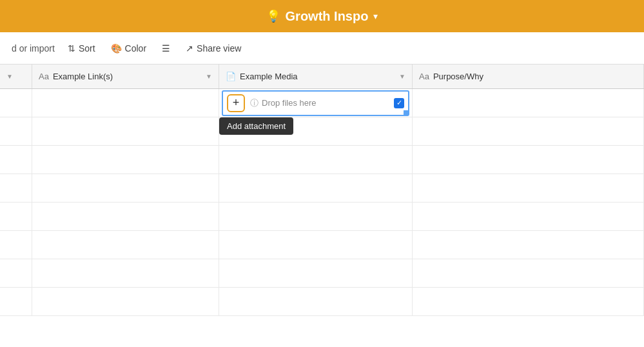 The width and height of the screenshot is (644, 347). What do you see at coordinates (135, 48) in the screenshot?
I see `color-label: Color` at bounding box center [135, 48].